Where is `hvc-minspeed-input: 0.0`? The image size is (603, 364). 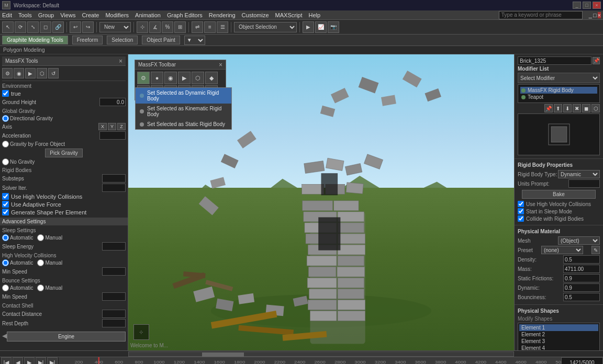 hvc-minspeed-input: 0.0 is located at coordinates (114, 271).